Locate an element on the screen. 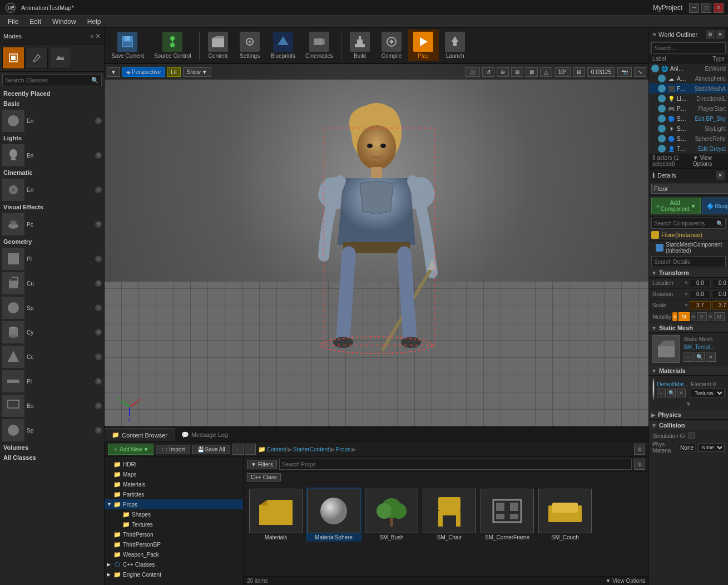  minimize-button: ─ is located at coordinates (694, 8).